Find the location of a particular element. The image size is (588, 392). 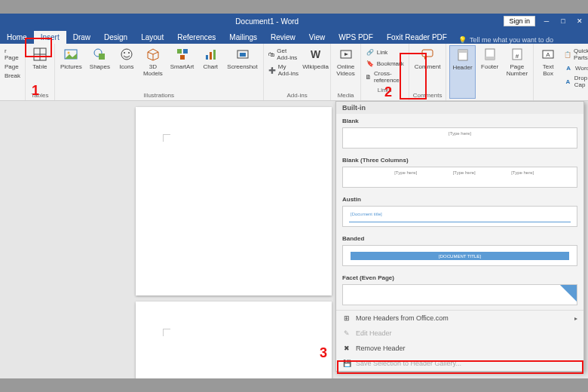

crossref-icon: 🗎 is located at coordinates (369, 77).